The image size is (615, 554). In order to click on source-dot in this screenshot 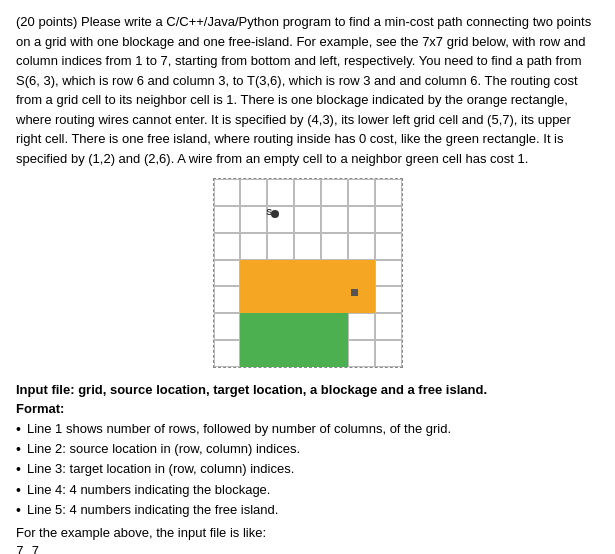, I will do `click(275, 214)`.